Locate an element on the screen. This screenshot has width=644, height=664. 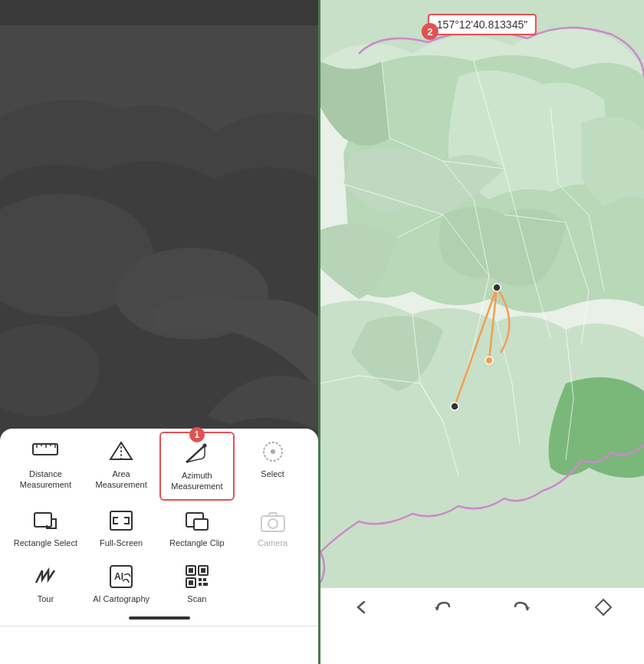
tool-select: Select is located at coordinates (273, 466).